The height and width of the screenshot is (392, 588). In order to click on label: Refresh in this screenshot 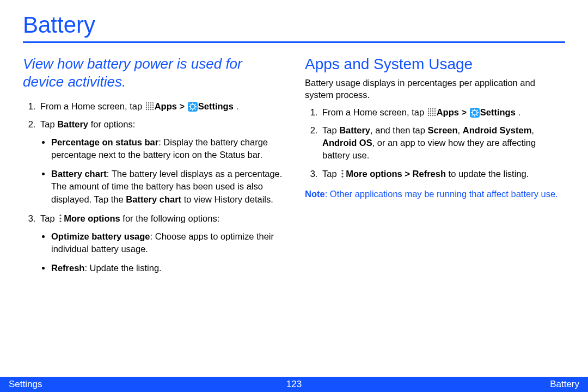, I will do `click(68, 268)`.